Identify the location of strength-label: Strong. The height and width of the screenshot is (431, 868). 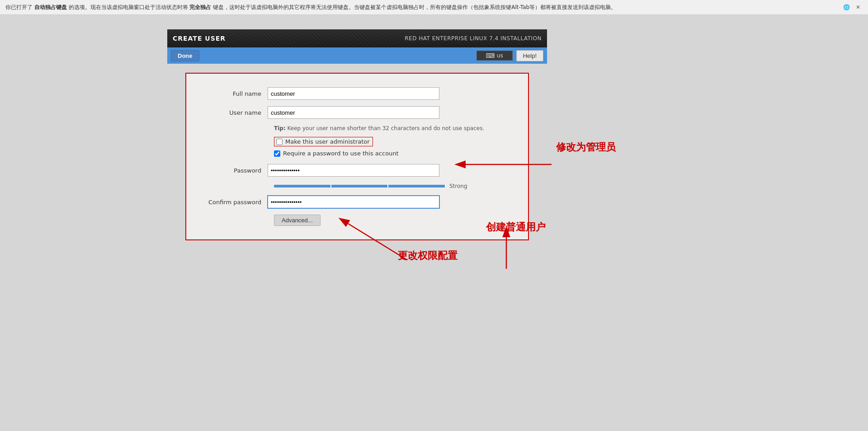
(458, 186).